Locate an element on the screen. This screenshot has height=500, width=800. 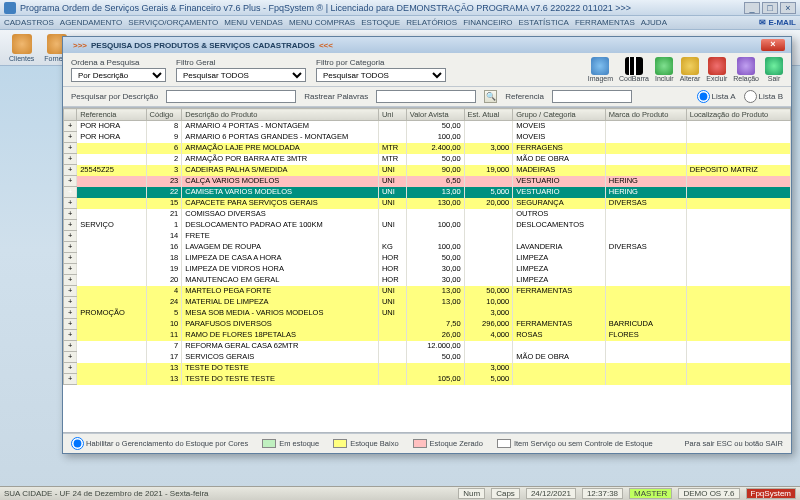
excluir-button: Excluir is located at coordinates (716, 70).